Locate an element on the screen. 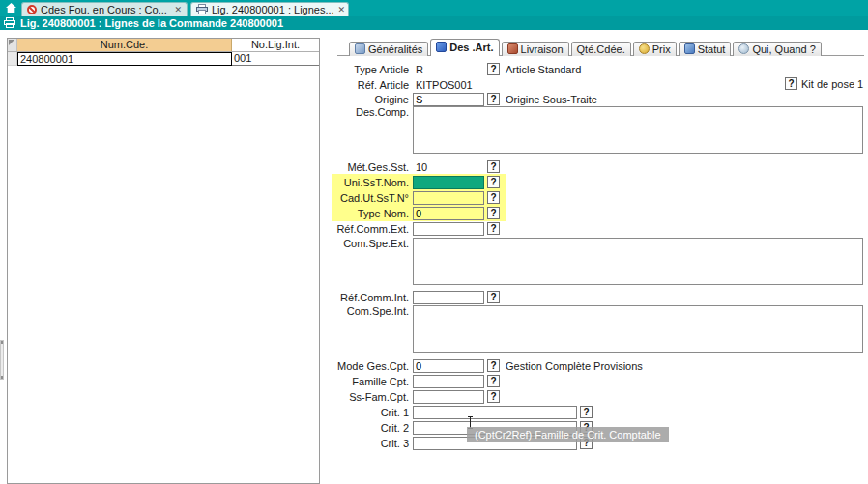  article-icon is located at coordinates (441, 46).